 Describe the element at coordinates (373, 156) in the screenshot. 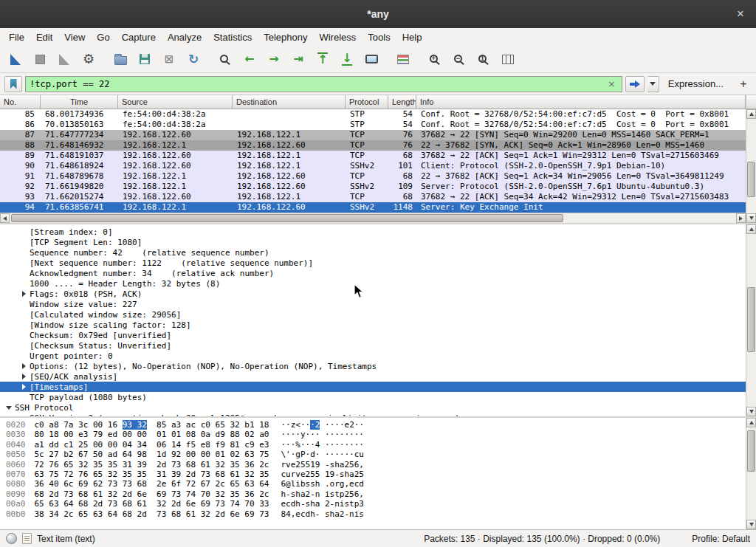

I see `packet-row: 8971.648191037192.168.122.60192.168.122.…` at that location.